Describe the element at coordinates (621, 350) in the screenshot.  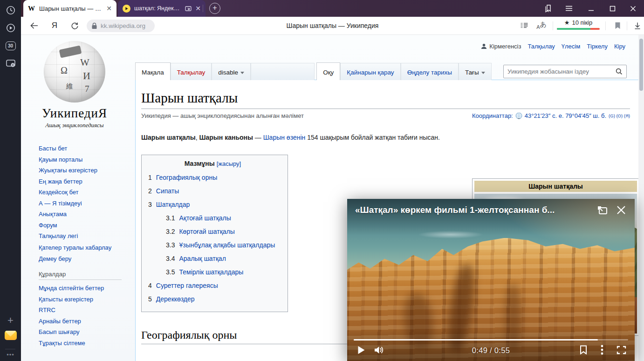
I see `fullscreen-icon` at that location.